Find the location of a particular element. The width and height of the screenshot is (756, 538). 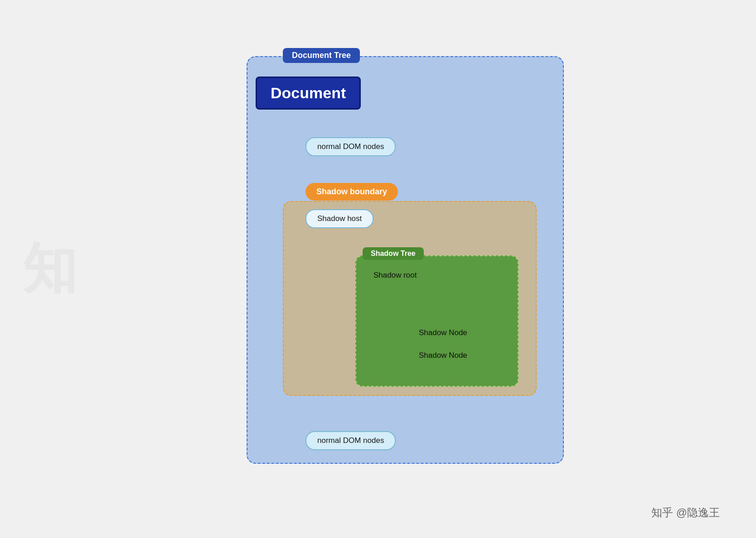

attribution: 知乎 @隐逸王 is located at coordinates (685, 513).